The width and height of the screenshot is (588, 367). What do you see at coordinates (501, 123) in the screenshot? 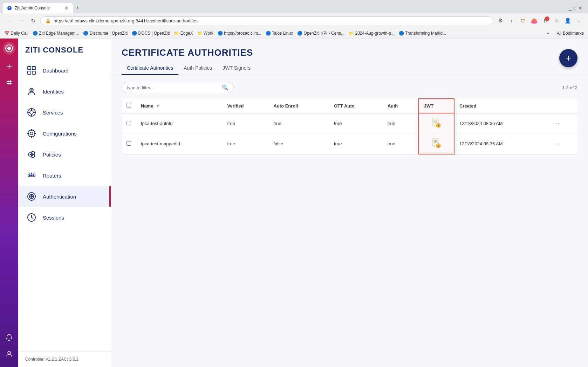
I see `row1-created: 12/18/2024 08:36 AM` at bounding box center [501, 123].